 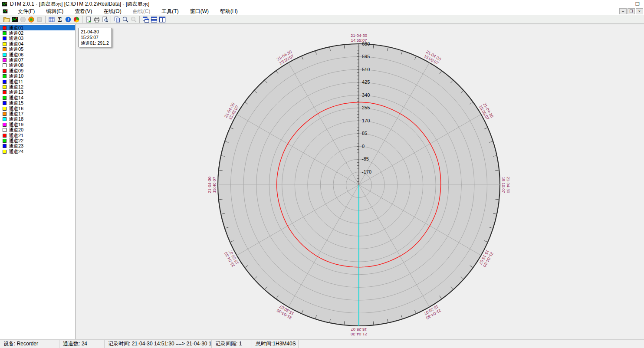 I want to click on menu-item-7: 帮助(H), so click(x=229, y=11).